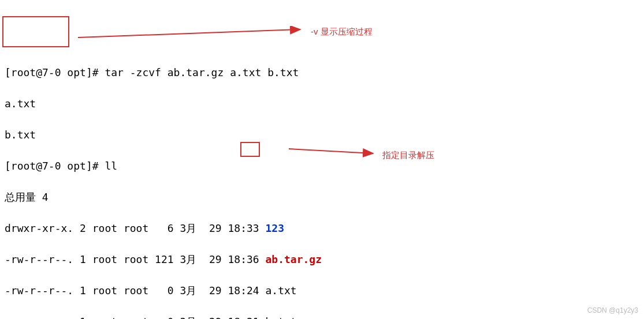 The image size is (644, 319). Describe the element at coordinates (275, 228) in the screenshot. I see `directory-name: 123` at that location.